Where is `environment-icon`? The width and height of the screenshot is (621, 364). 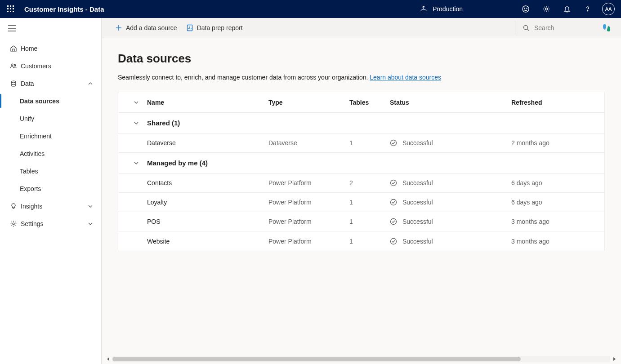 environment-icon is located at coordinates (424, 9).